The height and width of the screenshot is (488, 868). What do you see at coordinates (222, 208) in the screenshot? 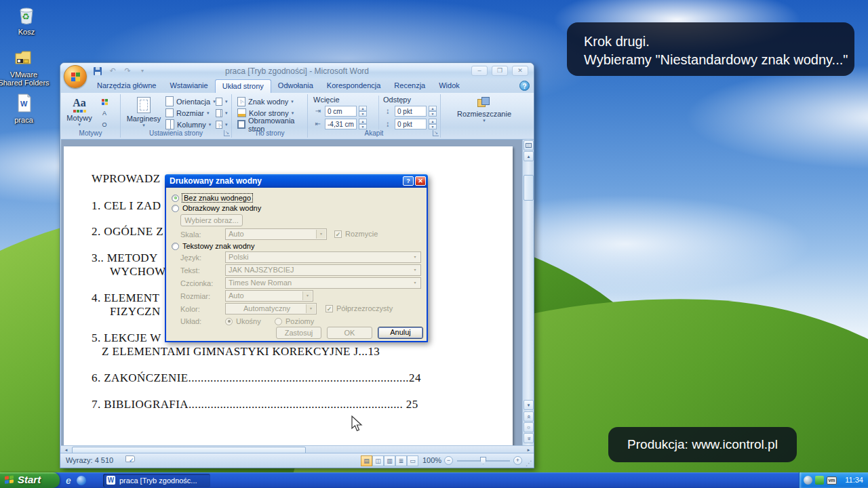
I see `radio-picture-watermark-label: Obrazkowy znak wodny` at bounding box center [222, 208].